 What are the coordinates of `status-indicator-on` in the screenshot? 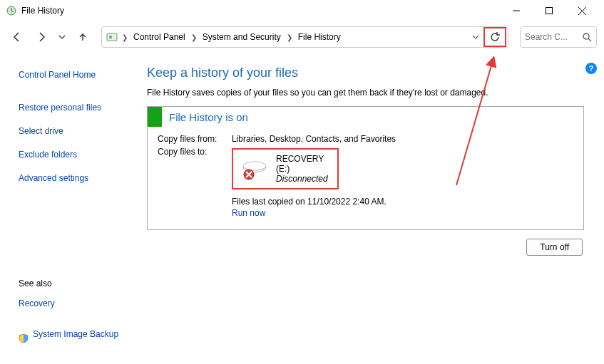 It's located at (155, 117).